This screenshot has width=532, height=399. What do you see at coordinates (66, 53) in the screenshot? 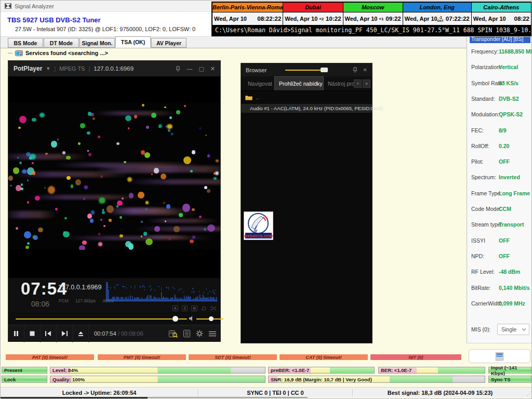
I see `services-text: Services found <searching ...>` at bounding box center [66, 53].